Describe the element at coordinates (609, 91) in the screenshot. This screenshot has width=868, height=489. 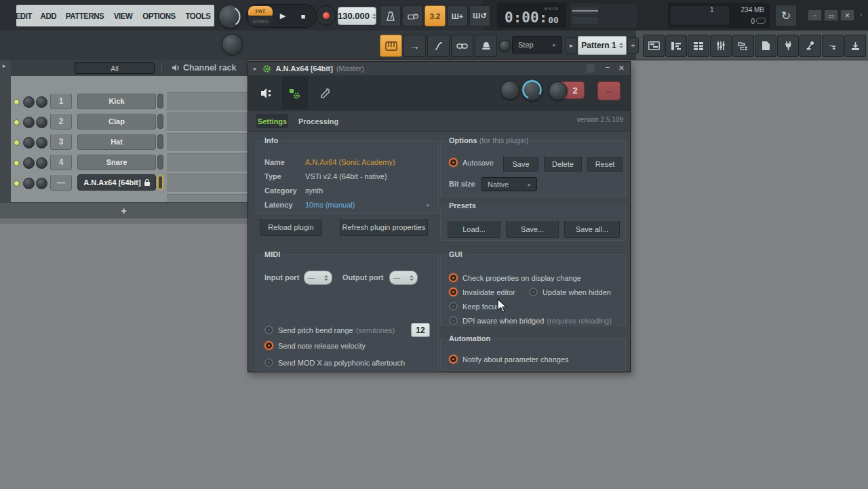
I see `track-button: ---` at that location.